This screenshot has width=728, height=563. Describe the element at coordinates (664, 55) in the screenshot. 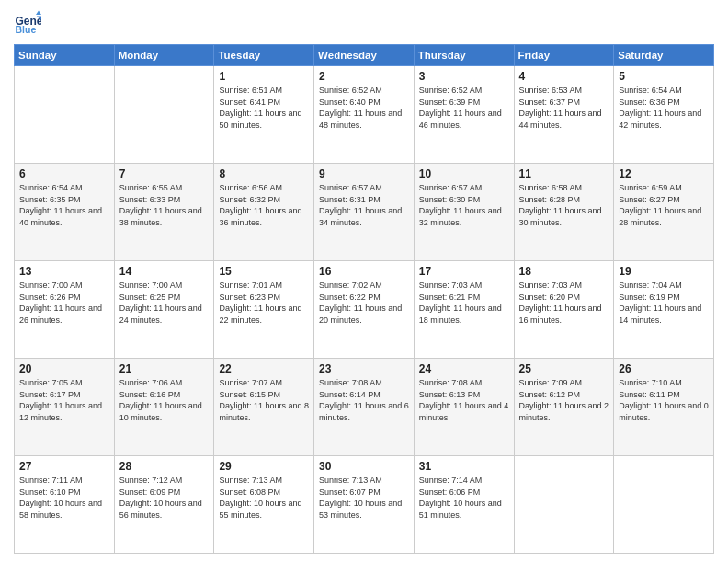

I see `weekday-header-saturday: Saturday` at that location.